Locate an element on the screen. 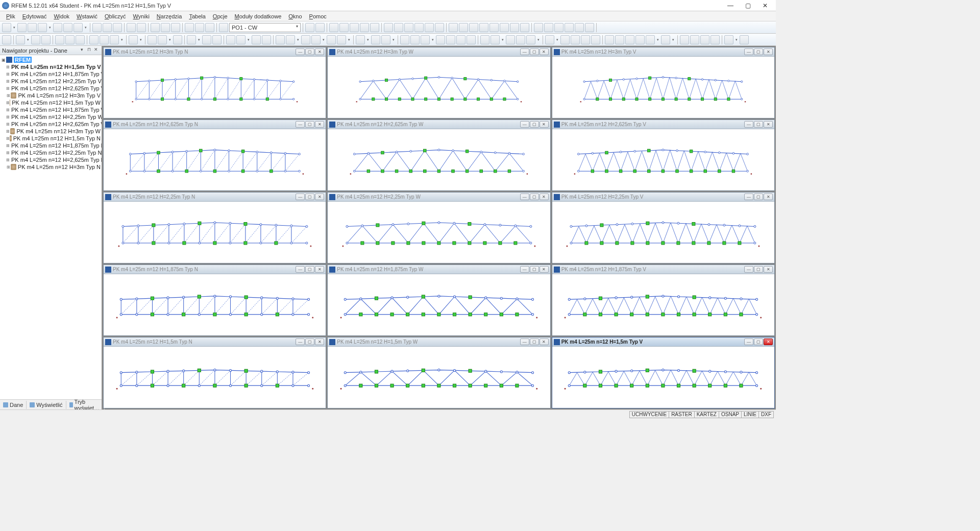  loadcase-combo: PO1 - CW is located at coordinates (265, 28).